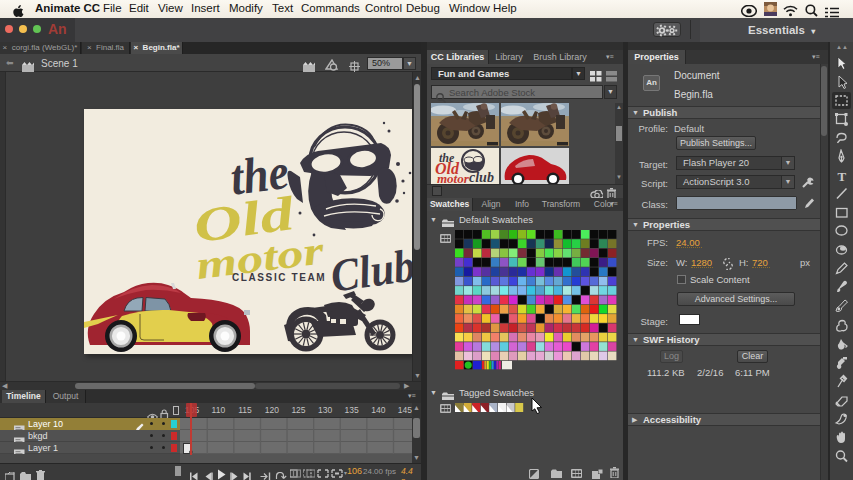 This screenshot has width=853, height=480. I want to click on svg-text: Club, so click(371, 271).